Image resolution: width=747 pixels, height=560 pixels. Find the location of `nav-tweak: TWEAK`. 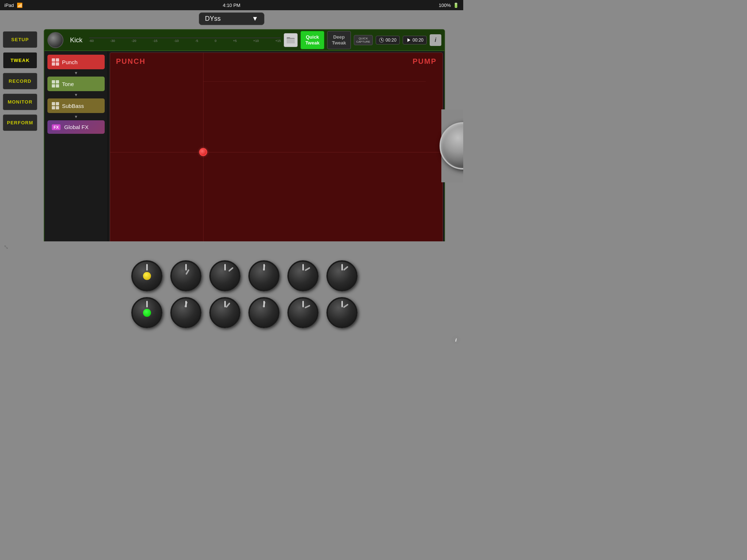

nav-tweak: TWEAK is located at coordinates (20, 61).